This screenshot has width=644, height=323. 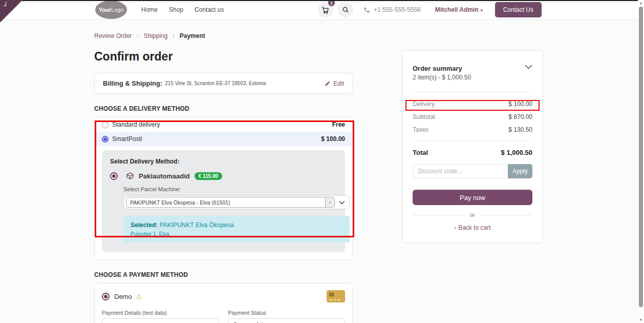 I want to click on main-nav: Home Shop Contact us, so click(x=182, y=10).